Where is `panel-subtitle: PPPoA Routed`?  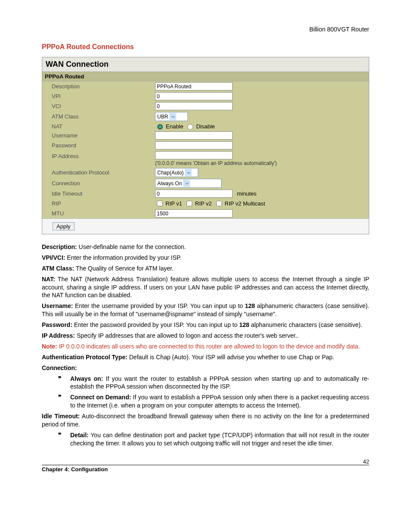
panel-subtitle: PPPoA Routed is located at coordinates (206, 77).